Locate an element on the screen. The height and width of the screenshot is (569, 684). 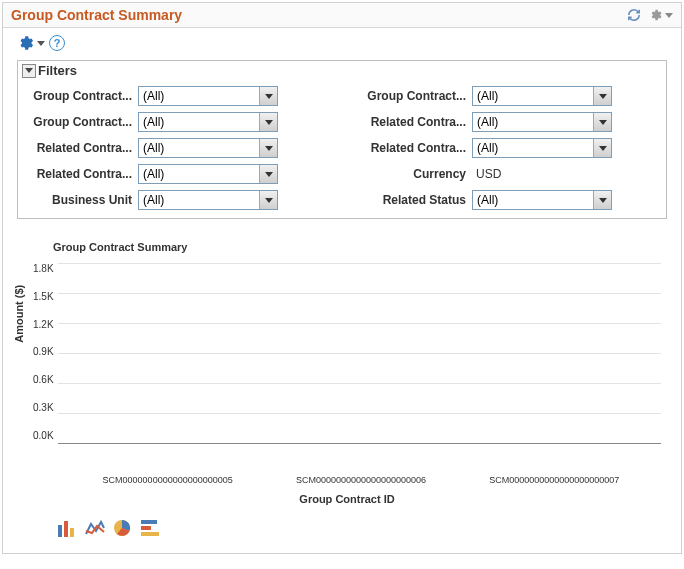
x-axis-label: Group Contract ID is located at coordinates (347, 495).